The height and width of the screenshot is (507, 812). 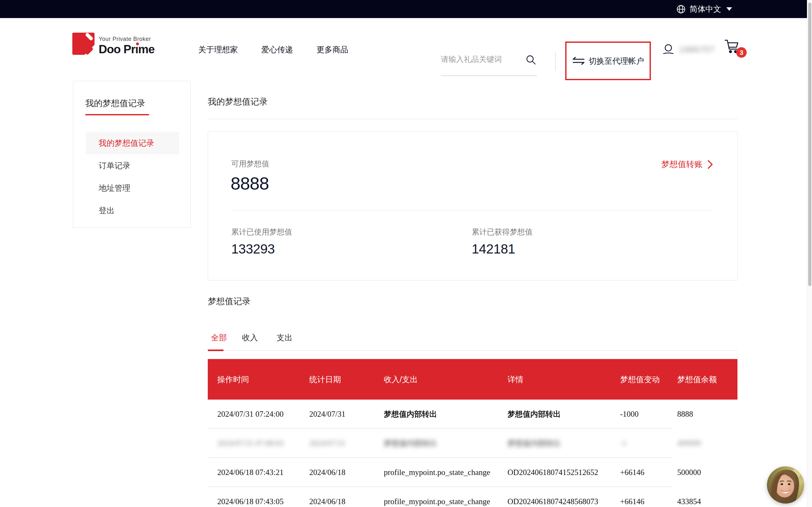 What do you see at coordinates (132, 154) in the screenshot?
I see `sidebar: 我的梦想值记录 我的梦想值记录 订单记录 地址管理 登出` at bounding box center [132, 154].